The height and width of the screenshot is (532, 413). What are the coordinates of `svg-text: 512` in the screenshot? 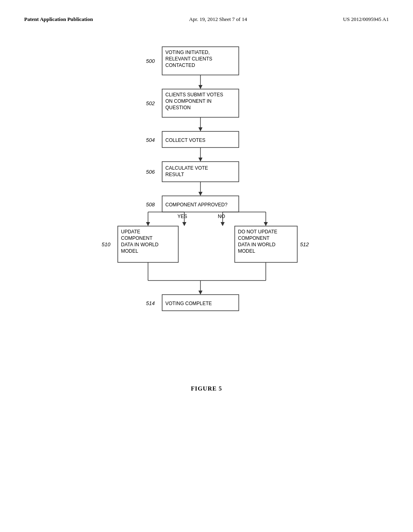 It's located at (305, 244).